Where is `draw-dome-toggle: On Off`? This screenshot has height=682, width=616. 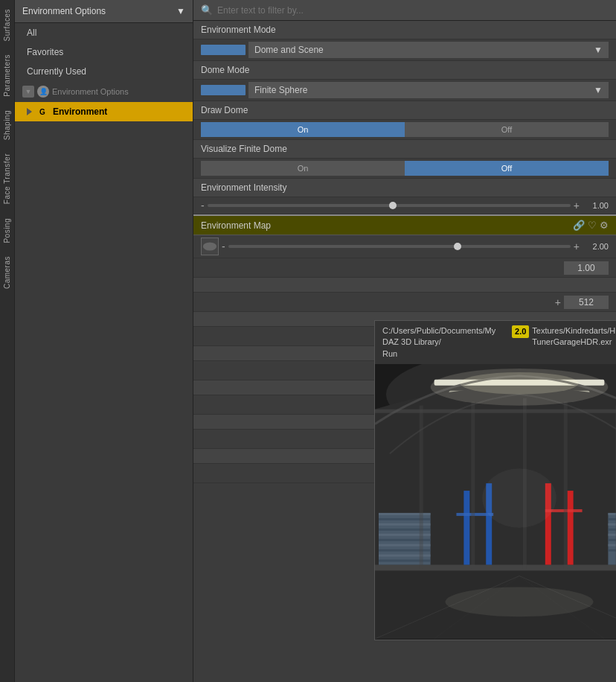 draw-dome-toggle: On Off is located at coordinates (405, 130).